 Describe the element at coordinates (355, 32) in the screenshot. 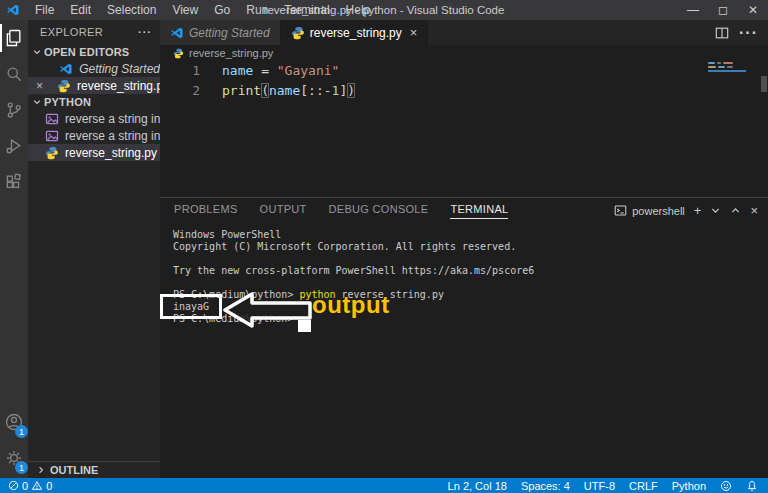

I see `tab-reverse-string-py: reverse_string.py ×` at that location.